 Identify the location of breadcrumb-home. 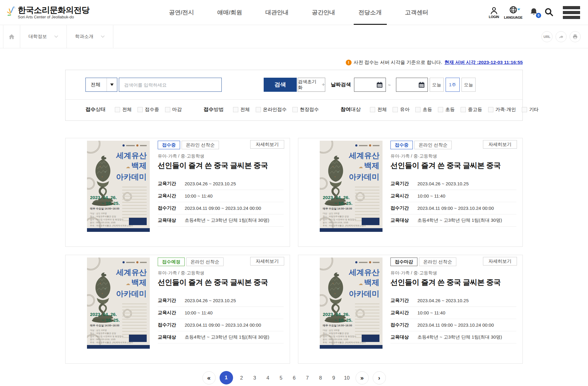
(12, 37).